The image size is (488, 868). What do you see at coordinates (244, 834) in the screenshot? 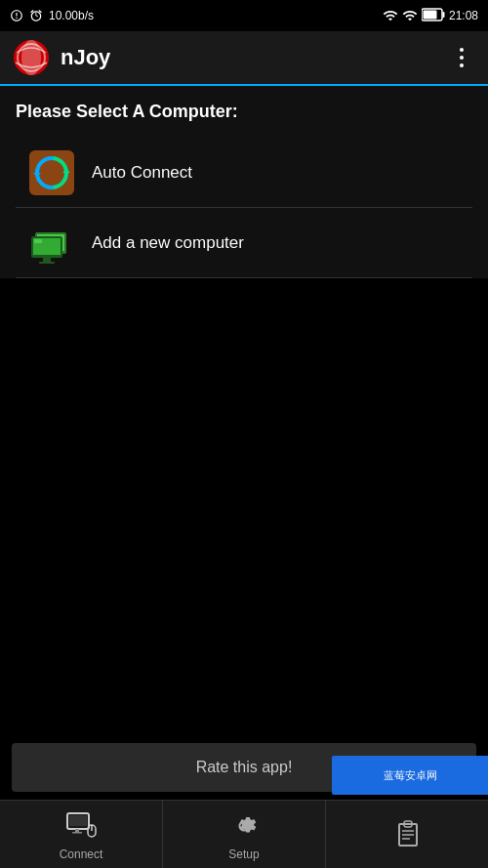
I see `nav-item-setup: Setup` at bounding box center [244, 834].